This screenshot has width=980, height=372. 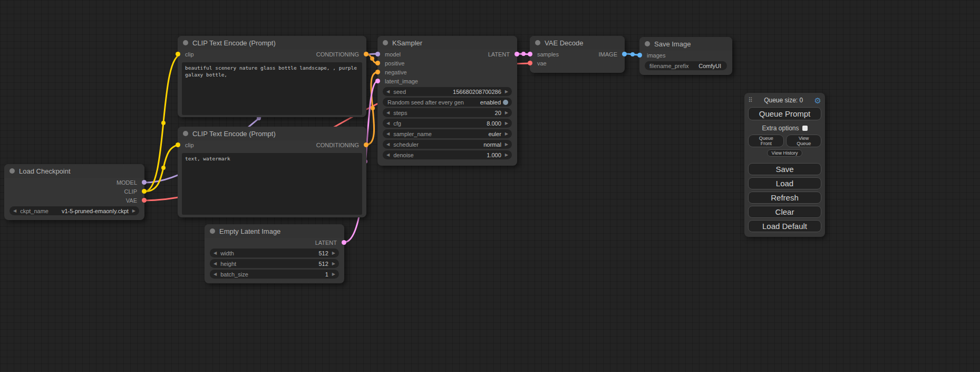 I want to click on input-slot-images: images, so click(x=653, y=55).